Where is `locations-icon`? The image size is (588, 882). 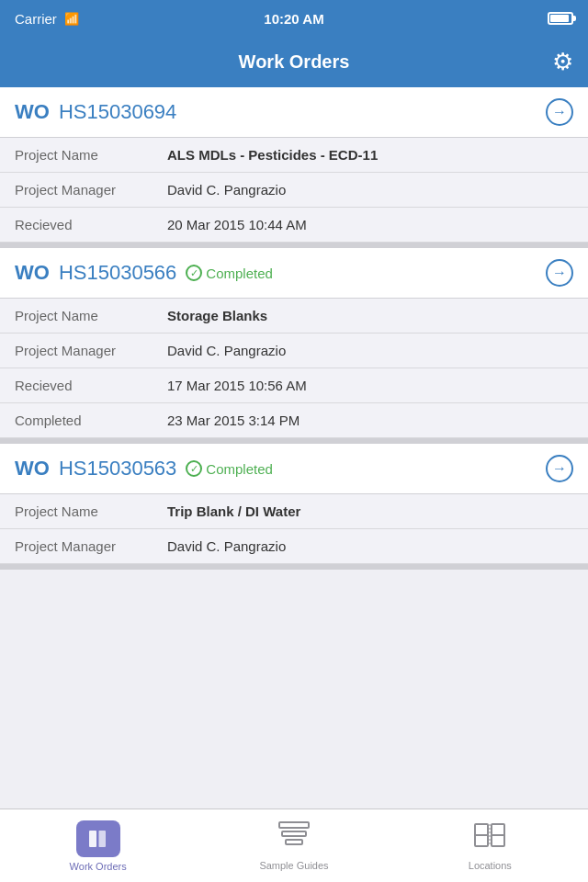
locations-icon is located at coordinates (490, 838).